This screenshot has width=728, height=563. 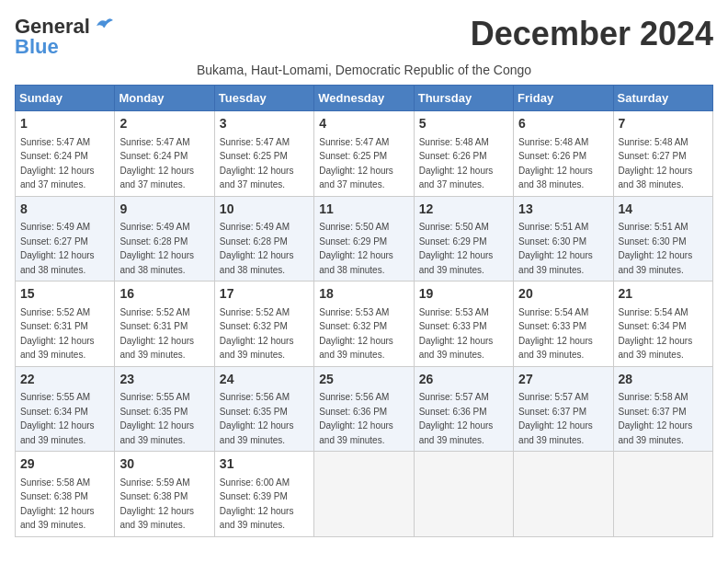 I want to click on day-number: 3, so click(x=265, y=124).